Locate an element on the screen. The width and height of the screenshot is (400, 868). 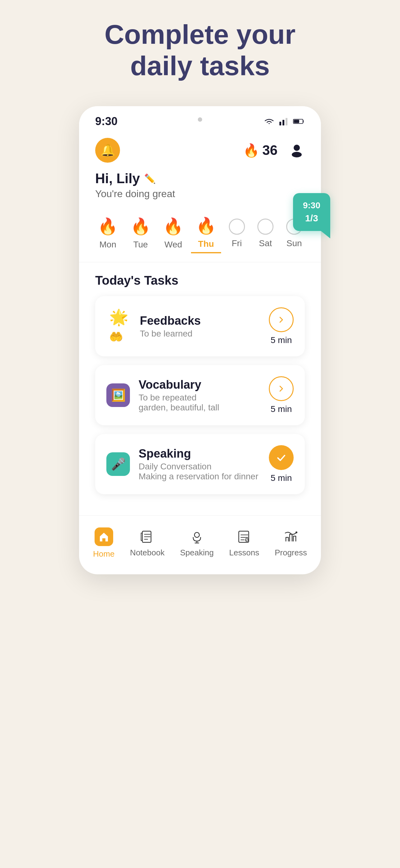
days-row: 🔥 Mon 🔥 Tue 🔥 Wed 🔥 Thu is located at coordinates (200, 233).